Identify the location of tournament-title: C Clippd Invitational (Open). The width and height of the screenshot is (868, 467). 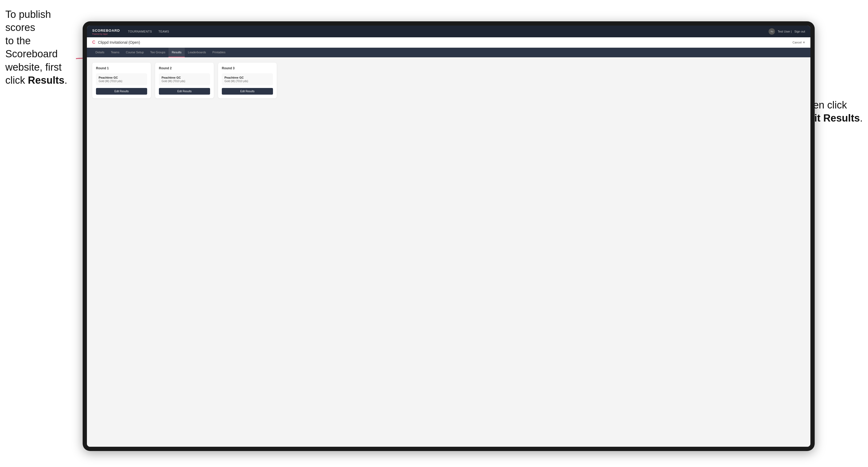
(116, 42).